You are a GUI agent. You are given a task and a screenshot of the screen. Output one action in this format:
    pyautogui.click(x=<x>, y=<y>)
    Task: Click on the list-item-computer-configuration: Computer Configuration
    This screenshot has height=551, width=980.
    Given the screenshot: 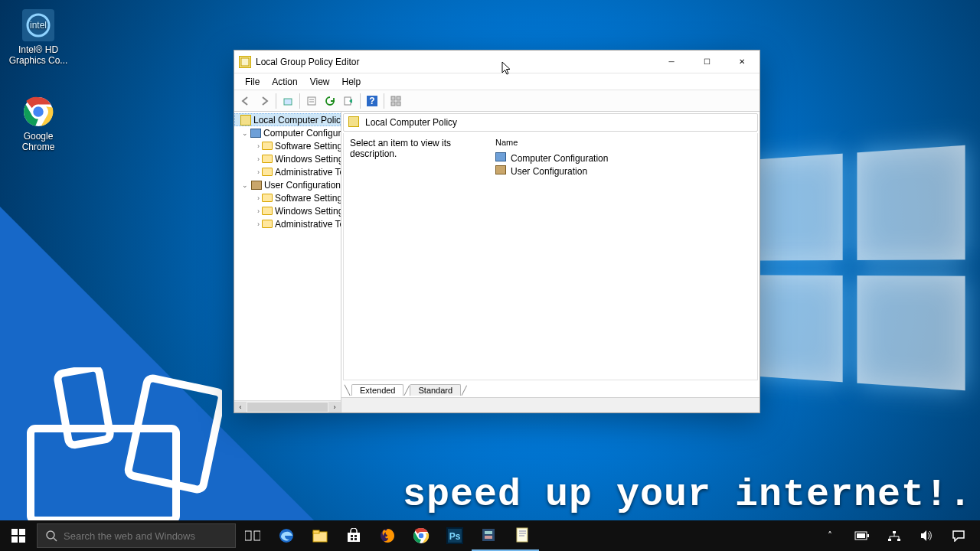 What is the action you would take?
    pyautogui.click(x=623, y=158)
    